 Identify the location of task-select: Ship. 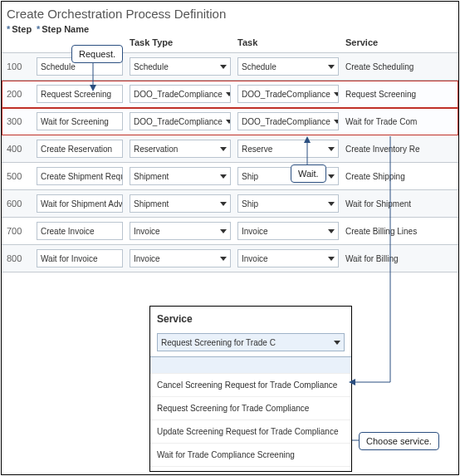
(288, 204).